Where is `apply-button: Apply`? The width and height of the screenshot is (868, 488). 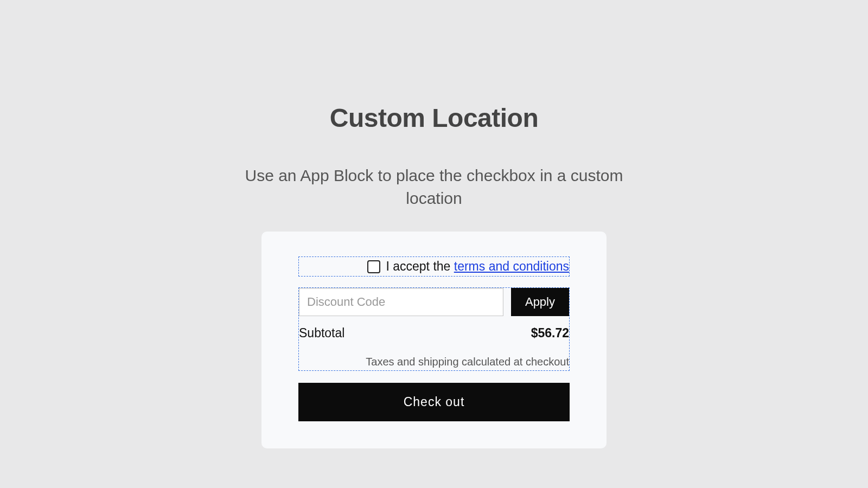 apply-button: Apply is located at coordinates (540, 302).